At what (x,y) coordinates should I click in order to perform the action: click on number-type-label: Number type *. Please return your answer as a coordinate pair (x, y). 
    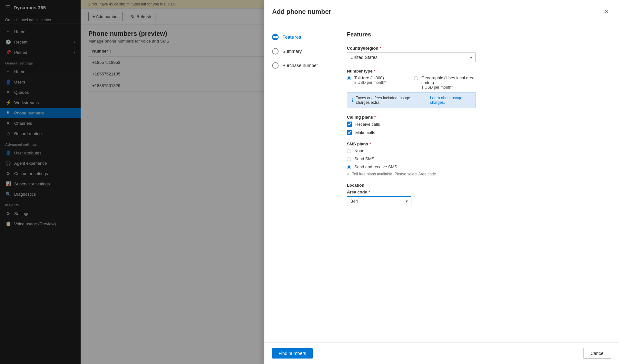
    Looking at the image, I should click on (477, 71).